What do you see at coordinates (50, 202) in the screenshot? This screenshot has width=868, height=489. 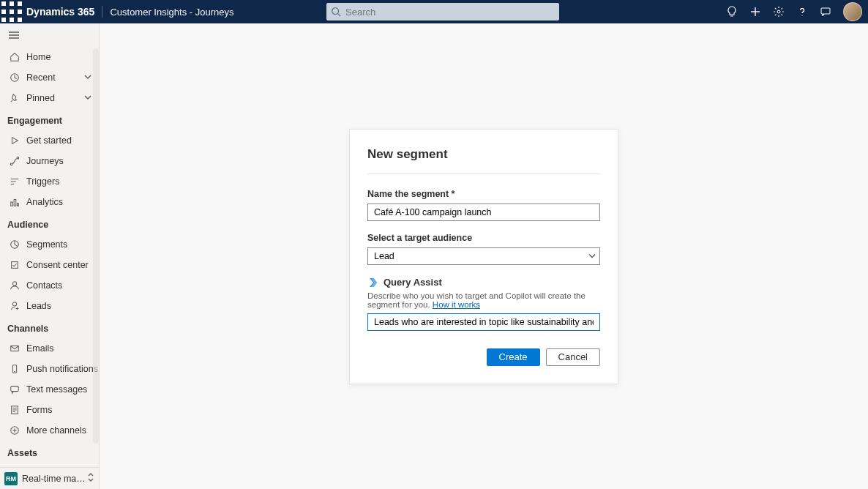 I see `nav-analytics: Analytics` at bounding box center [50, 202].